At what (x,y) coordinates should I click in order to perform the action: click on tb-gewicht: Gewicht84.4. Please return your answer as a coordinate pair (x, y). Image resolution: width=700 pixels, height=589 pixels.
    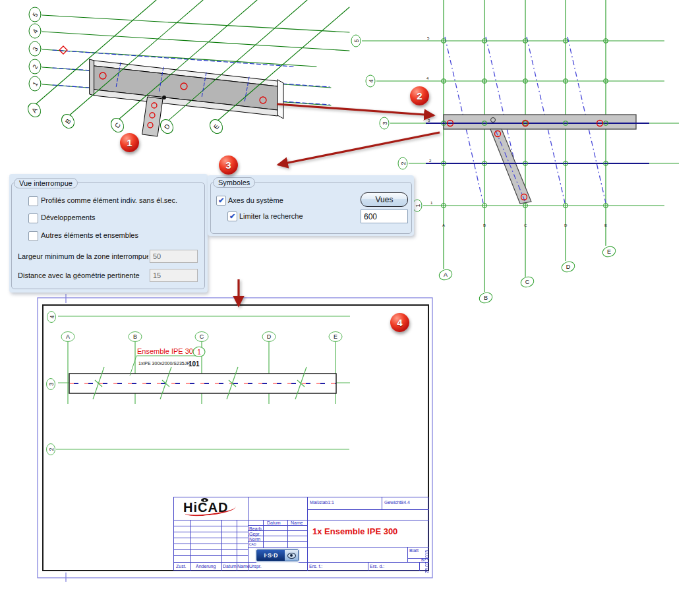
    Looking at the image, I should click on (397, 503).